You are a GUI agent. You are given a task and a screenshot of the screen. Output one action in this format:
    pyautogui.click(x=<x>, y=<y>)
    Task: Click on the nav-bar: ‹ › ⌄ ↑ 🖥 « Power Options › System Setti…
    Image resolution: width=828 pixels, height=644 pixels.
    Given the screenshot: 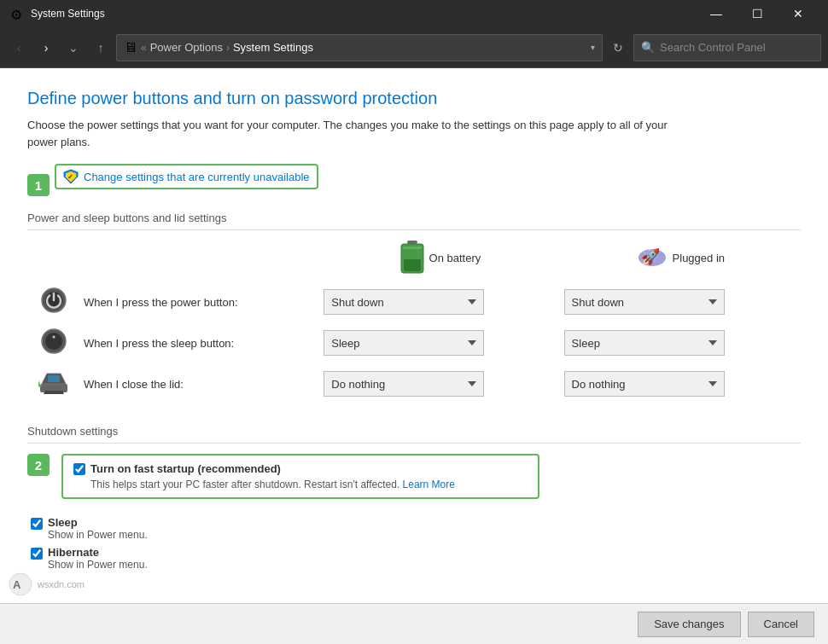 What is the action you would take?
    pyautogui.click(x=414, y=48)
    